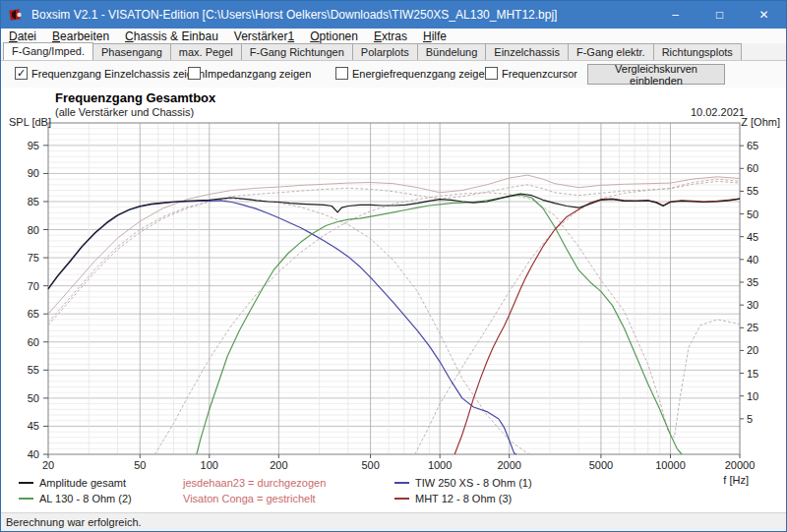 The width and height of the screenshot is (787, 532). Describe the element at coordinates (207, 51) in the screenshot. I see `tab-max-pegel: max. Pegel` at that location.